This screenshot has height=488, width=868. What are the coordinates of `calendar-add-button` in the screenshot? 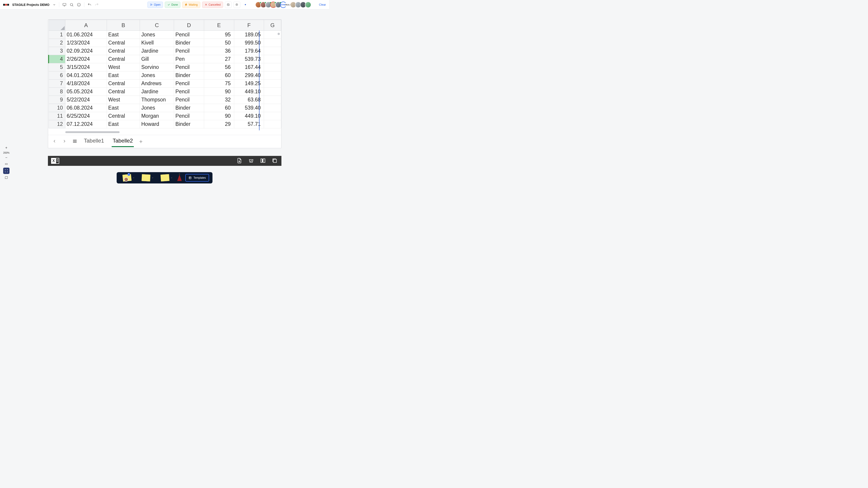 It's located at (228, 5).